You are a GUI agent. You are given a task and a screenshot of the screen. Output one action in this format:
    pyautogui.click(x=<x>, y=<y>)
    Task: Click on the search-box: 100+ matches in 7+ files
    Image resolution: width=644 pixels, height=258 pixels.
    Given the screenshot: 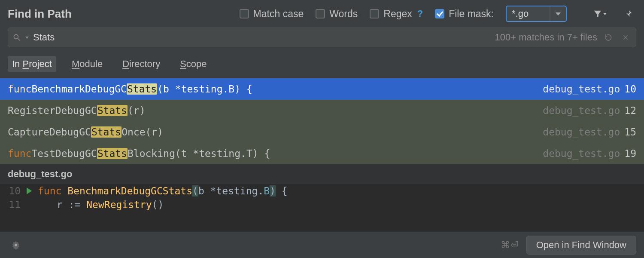 What is the action you would take?
    pyautogui.click(x=322, y=37)
    